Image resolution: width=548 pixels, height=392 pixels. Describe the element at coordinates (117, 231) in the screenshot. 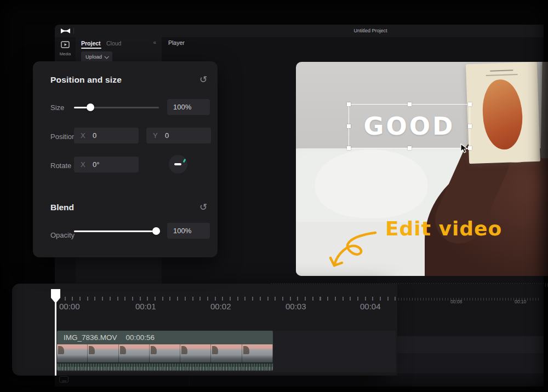

I see `slider-fill` at that location.